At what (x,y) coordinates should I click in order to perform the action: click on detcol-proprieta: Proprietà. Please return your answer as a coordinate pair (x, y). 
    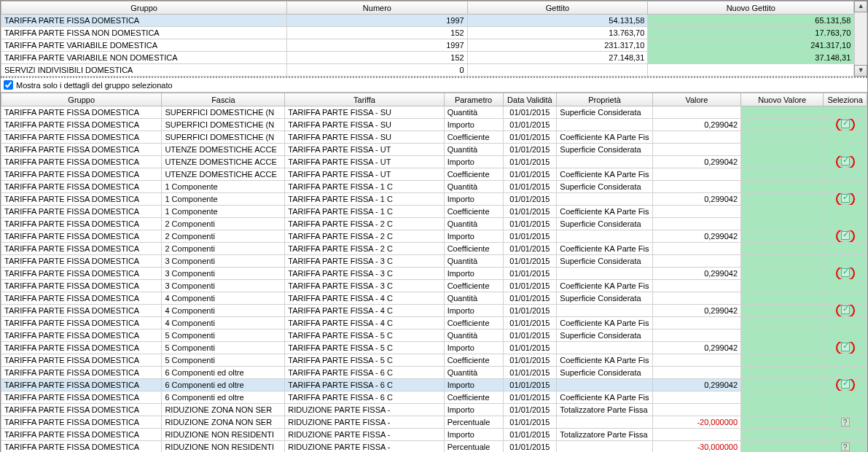
    Looking at the image, I should click on (605, 100).